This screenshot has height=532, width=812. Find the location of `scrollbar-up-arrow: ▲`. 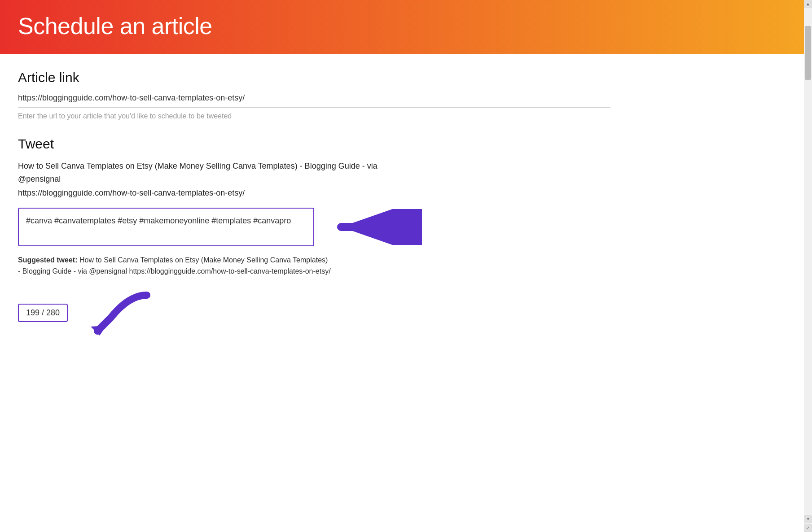

scrollbar-up-arrow: ▲ is located at coordinates (808, 4).